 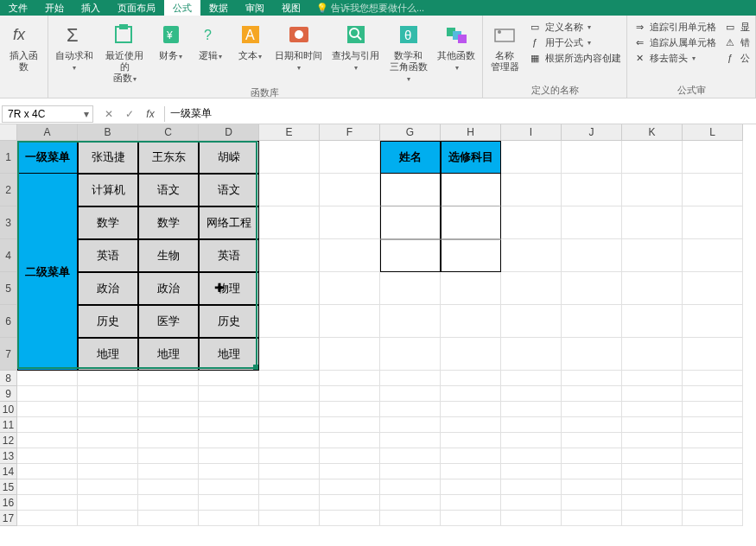 What do you see at coordinates (9, 425) in the screenshot?
I see `row-header-11: 11` at bounding box center [9, 425].